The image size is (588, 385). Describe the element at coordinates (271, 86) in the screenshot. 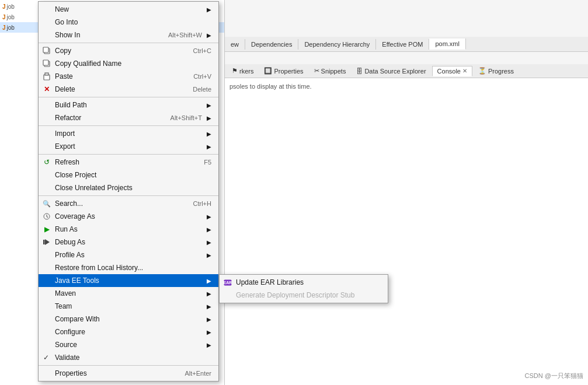

I see `console-message: psoles to display at this time.` at that location.